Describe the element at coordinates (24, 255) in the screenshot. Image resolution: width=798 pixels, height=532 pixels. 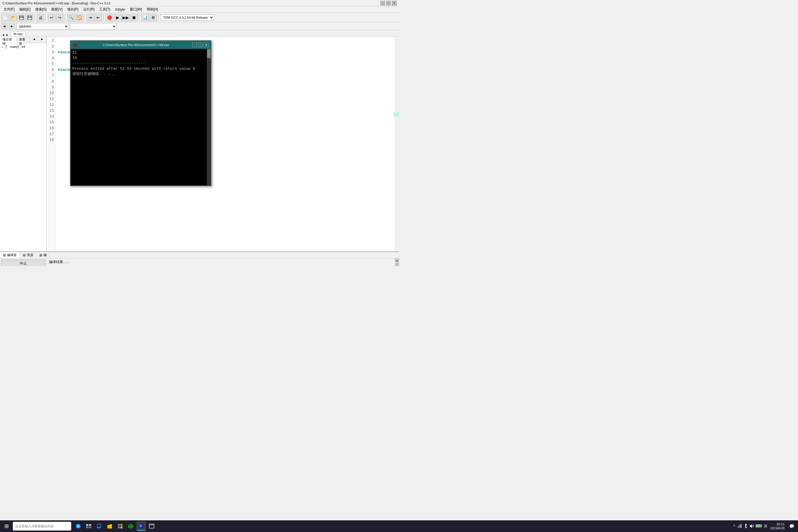
I see `resources-tab-icon: ⊞` at that location.